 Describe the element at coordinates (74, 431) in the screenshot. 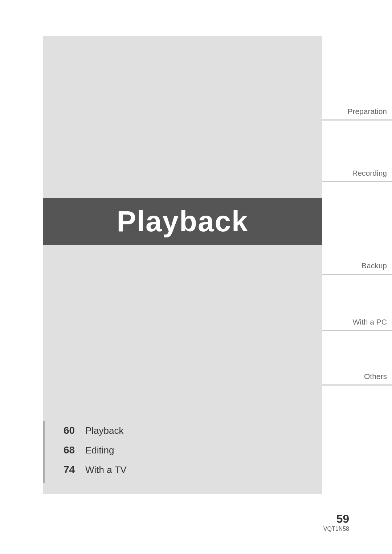

I see `toc-number-60: 60` at that location.